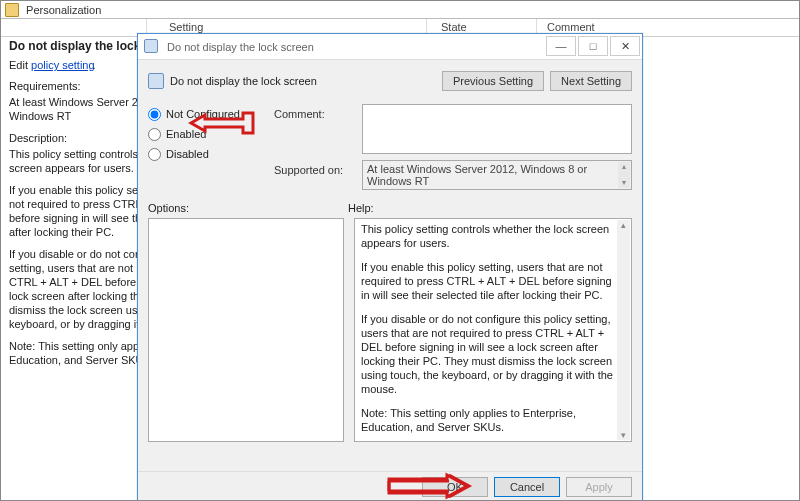 Image resolution: width=800 pixels, height=501 pixels. Describe the element at coordinates (490, 208) in the screenshot. I see `help-label: Help:` at that location.